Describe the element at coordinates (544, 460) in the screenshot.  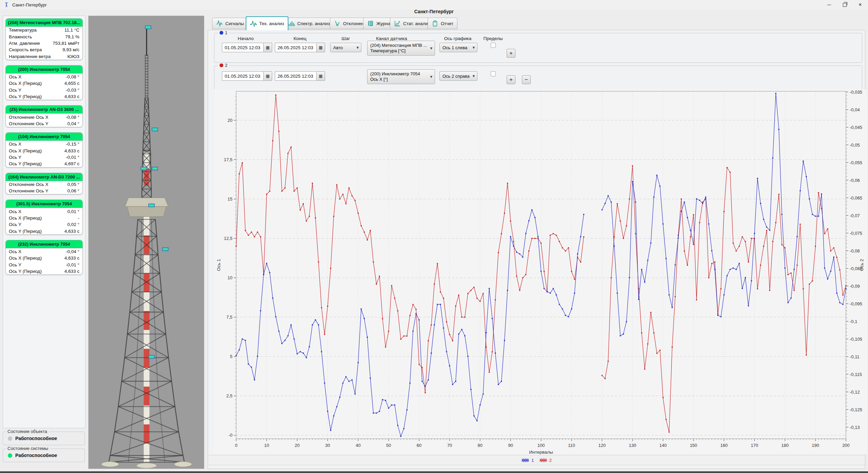
I see `series-line-glyph-icon` at that location.